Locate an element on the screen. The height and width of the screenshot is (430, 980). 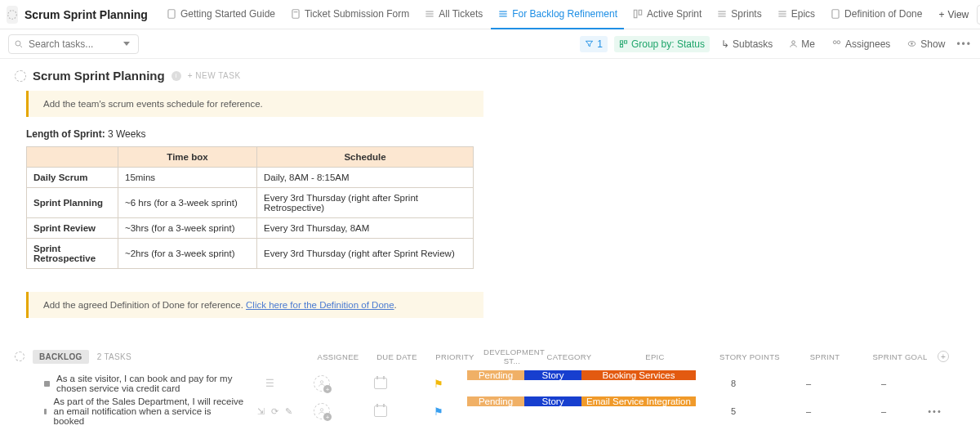
subtask-icon: ⇲ is located at coordinates (261, 412).